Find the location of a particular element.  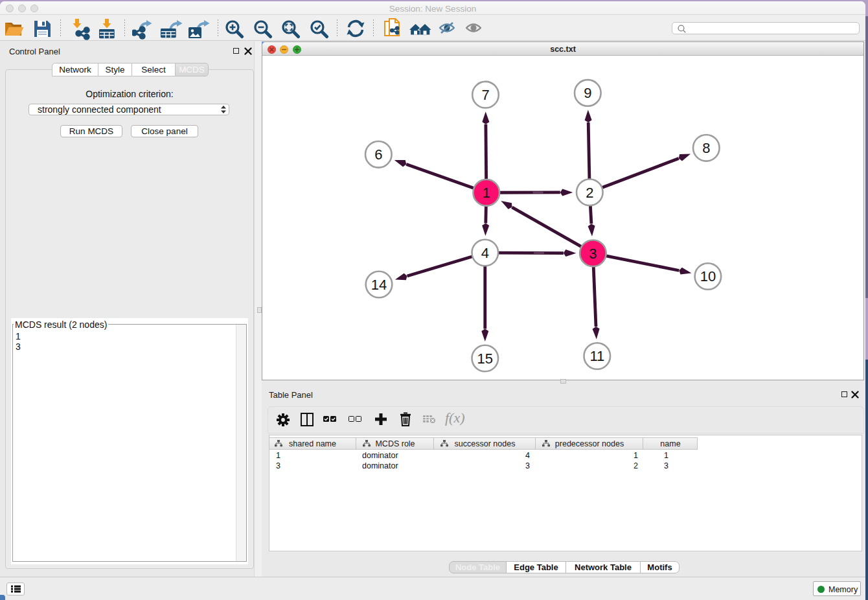

svg-text: 3 is located at coordinates (593, 254).